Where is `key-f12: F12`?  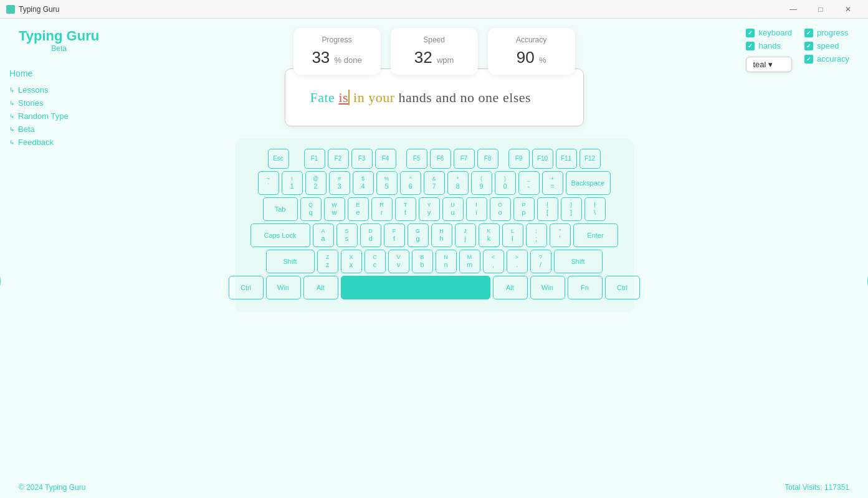 key-f12: F12 is located at coordinates (590, 159).